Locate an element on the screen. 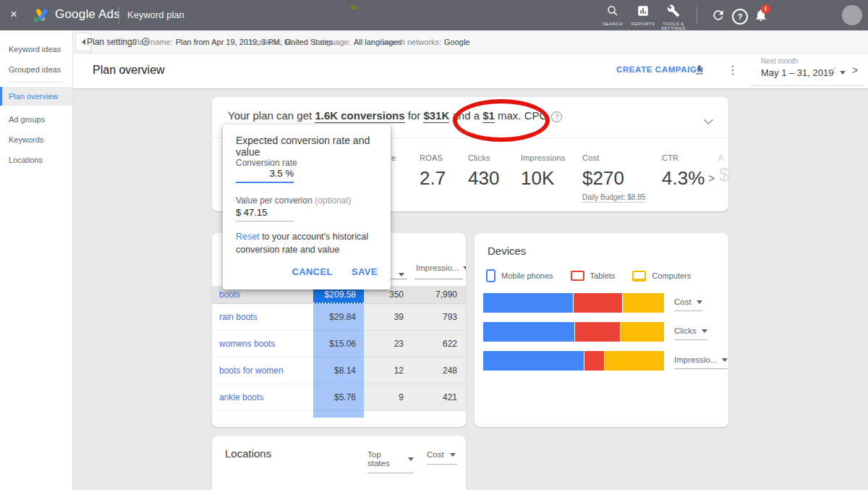 This screenshot has height=490, width=868. legend-mobile-phones: Mobile phones is located at coordinates (519, 276).